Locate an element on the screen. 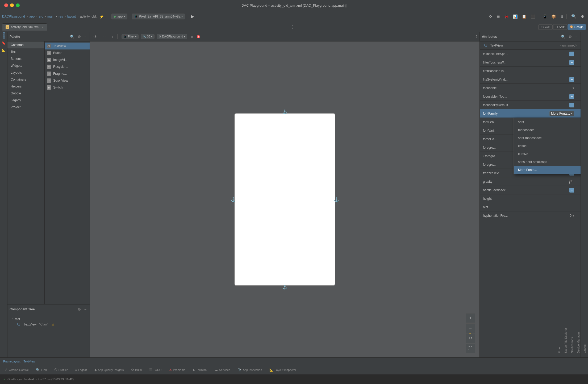  api-selector: 🔧 33 ▾ is located at coordinates (148, 37).